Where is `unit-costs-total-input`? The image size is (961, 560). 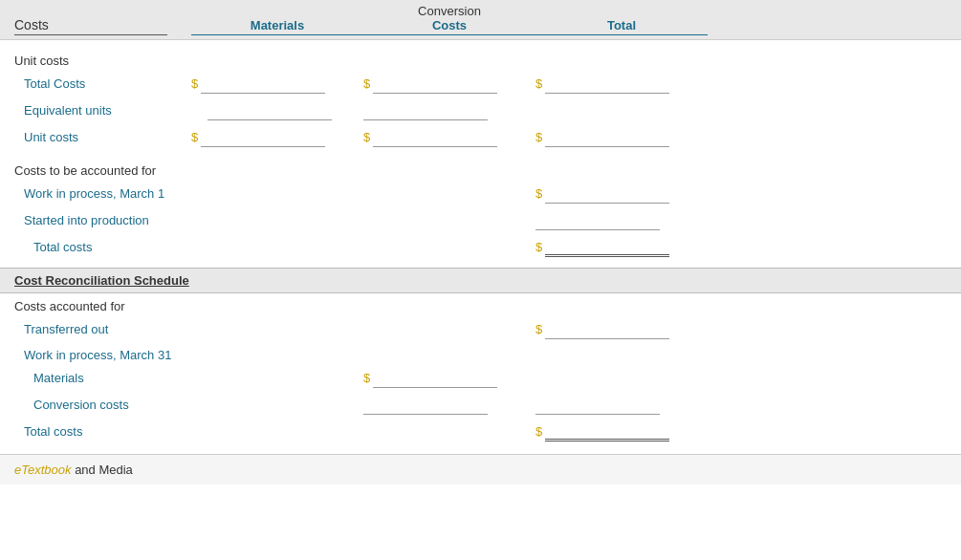
unit-costs-total-input is located at coordinates (607, 137).